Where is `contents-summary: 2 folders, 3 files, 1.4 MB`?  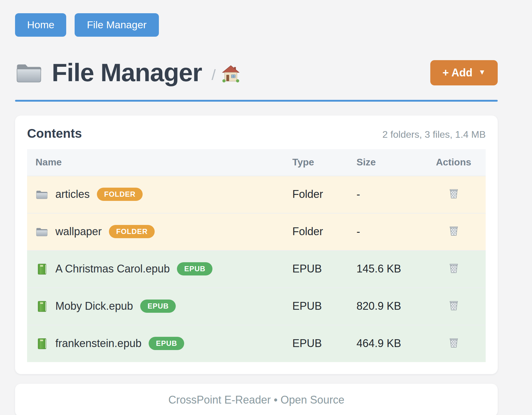 contents-summary: 2 folders, 3 files, 1.4 MB is located at coordinates (434, 134).